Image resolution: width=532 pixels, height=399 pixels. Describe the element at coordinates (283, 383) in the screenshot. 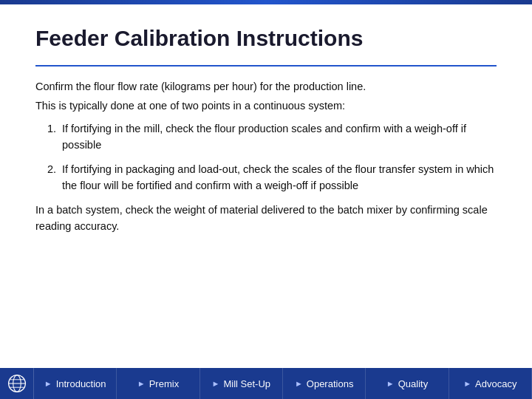

I see `nav-items-container: ► Introduction ► Premix ► Mill Set-Up ► …` at that location.